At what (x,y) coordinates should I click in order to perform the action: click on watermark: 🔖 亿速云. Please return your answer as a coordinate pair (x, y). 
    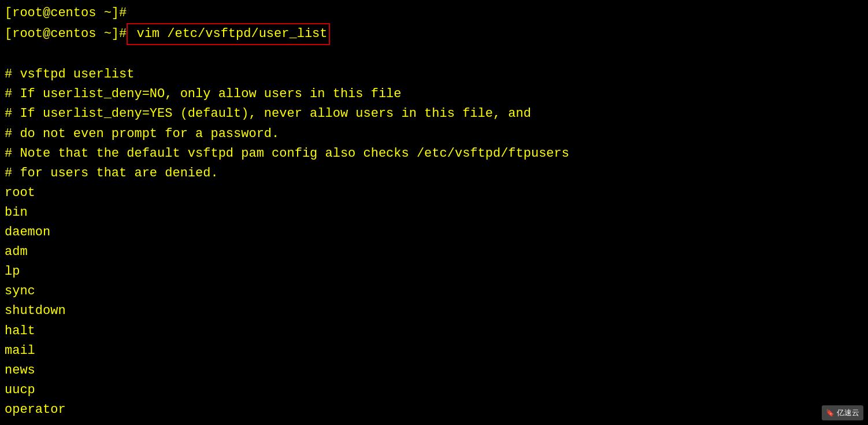
    Looking at the image, I should click on (843, 413).